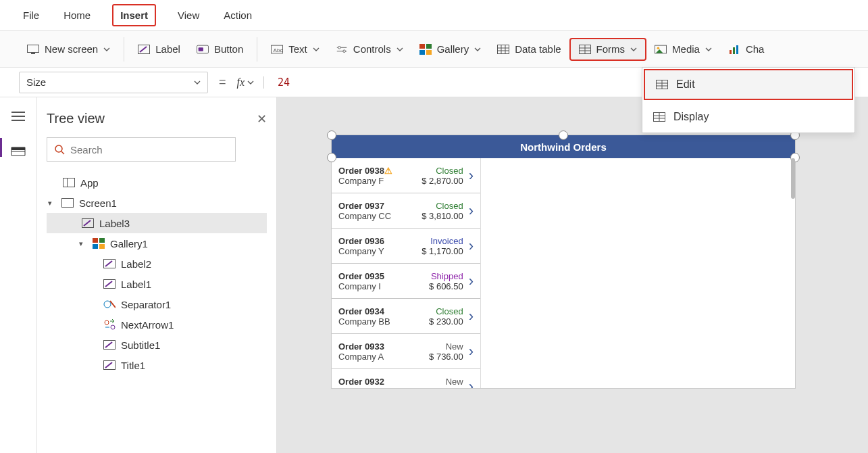 Image resolution: width=868 pixels, height=453 pixels. What do you see at coordinates (134, 15) in the screenshot?
I see `menu-insert: Insert` at bounding box center [134, 15].